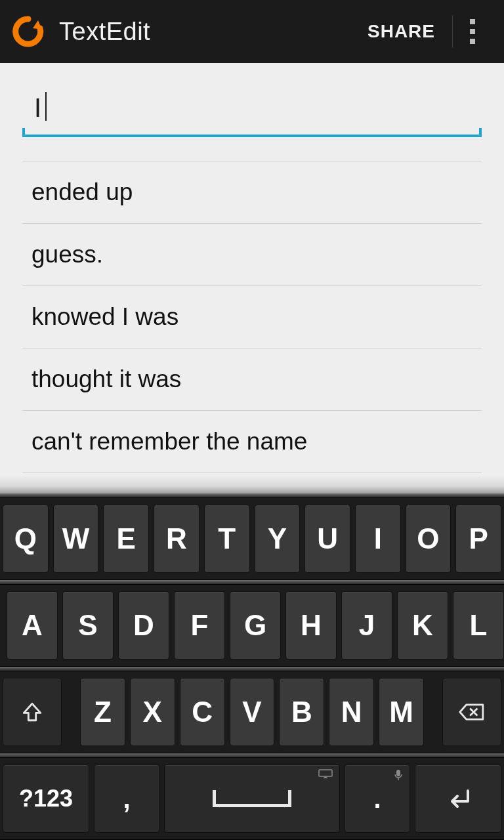 The width and height of the screenshot is (504, 840). What do you see at coordinates (302, 712) in the screenshot?
I see `key-b: B` at bounding box center [302, 712].